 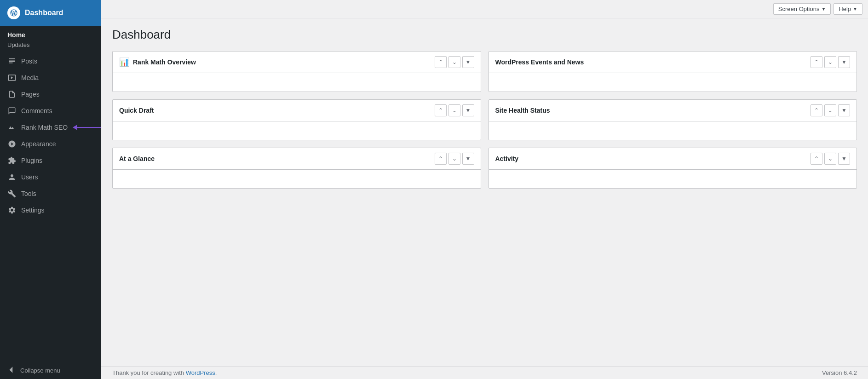 I want to click on page-title: Dashboard, so click(x=485, y=35).